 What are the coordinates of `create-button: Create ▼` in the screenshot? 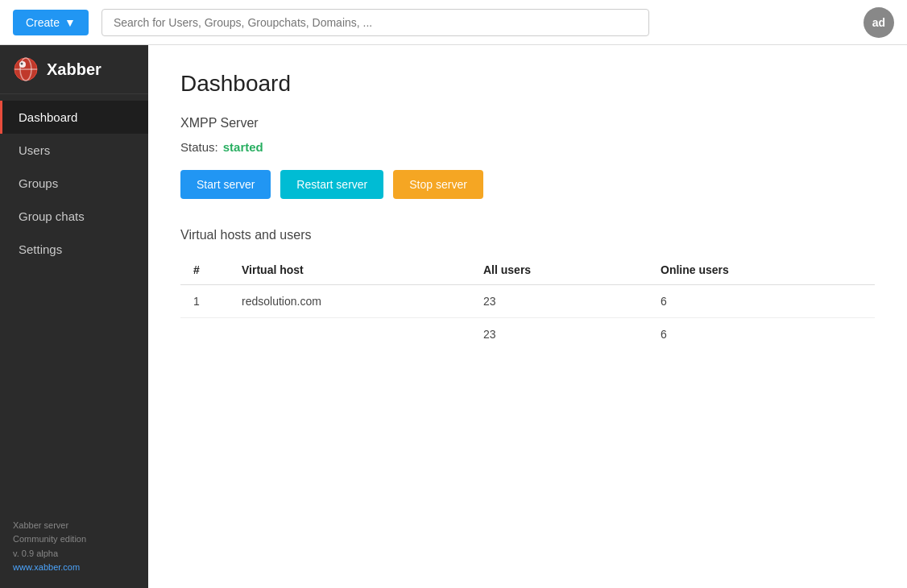 It's located at (51, 23).